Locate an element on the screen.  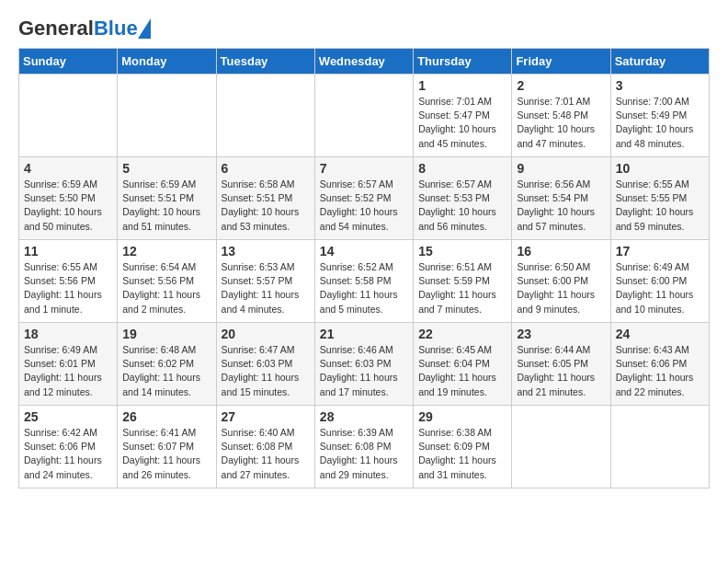
day-info: Sunrise: 6:55 AMSunset: 5:56 PMDaylight:… is located at coordinates (68, 289).